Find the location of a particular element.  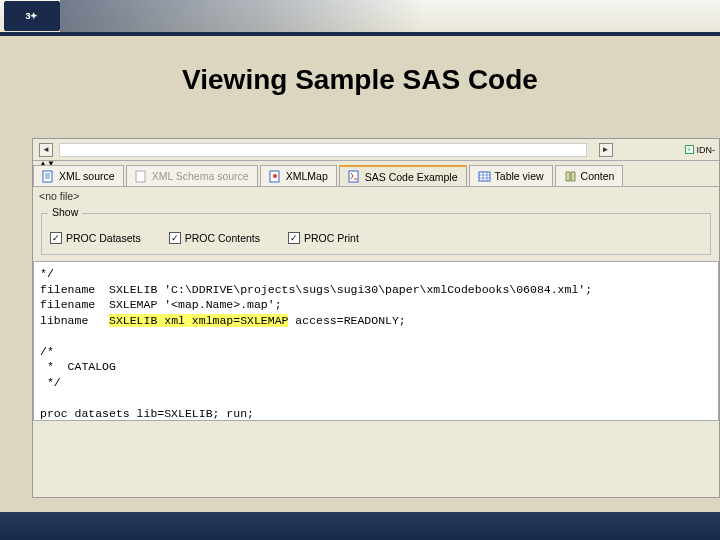

checkbox-label: PROC Contents is located at coordinates (222, 238).